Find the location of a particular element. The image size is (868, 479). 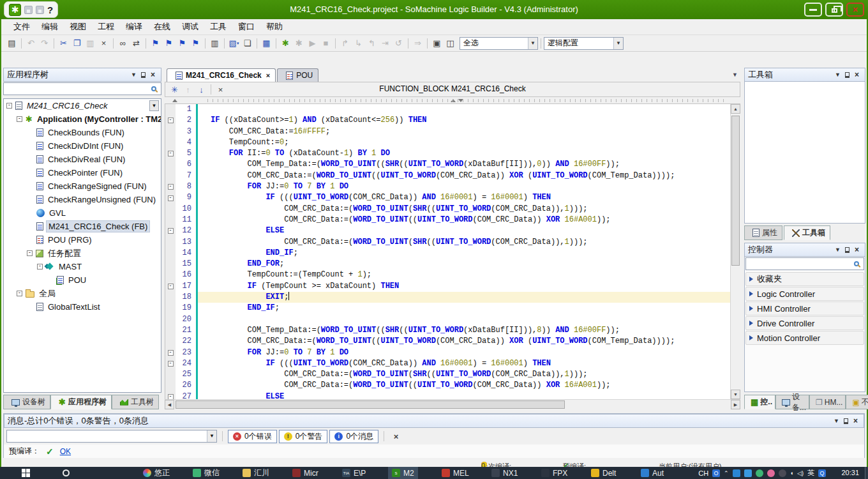

code-line-13: 13 COM_CRC_Data:=(WORD_TO_UINT(SHR((UINT… is located at coordinates (448, 243).